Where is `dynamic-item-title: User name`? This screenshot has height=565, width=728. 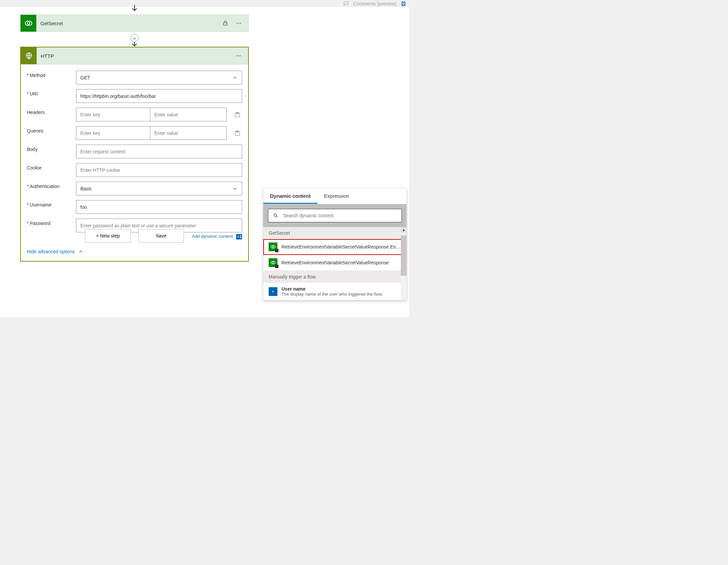
dynamic-item-title: User name is located at coordinates (341, 289).